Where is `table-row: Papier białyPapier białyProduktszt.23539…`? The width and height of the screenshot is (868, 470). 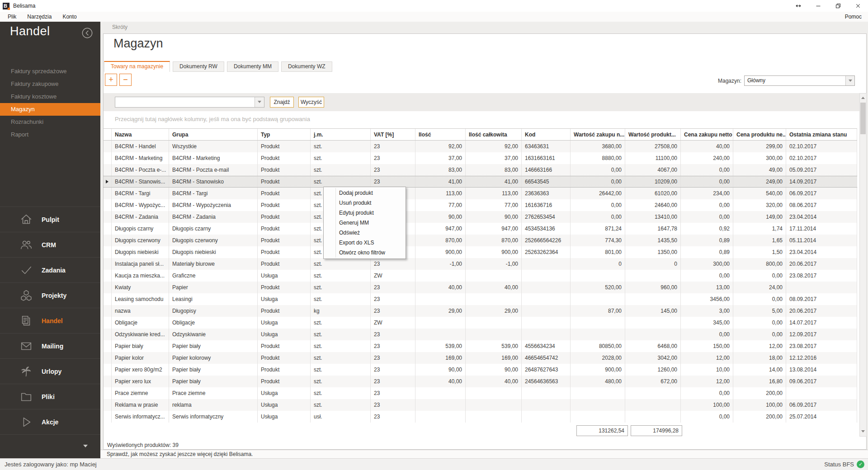
table-row: Papier białyPapier białyProduktszt.23539… is located at coordinates (480, 346).